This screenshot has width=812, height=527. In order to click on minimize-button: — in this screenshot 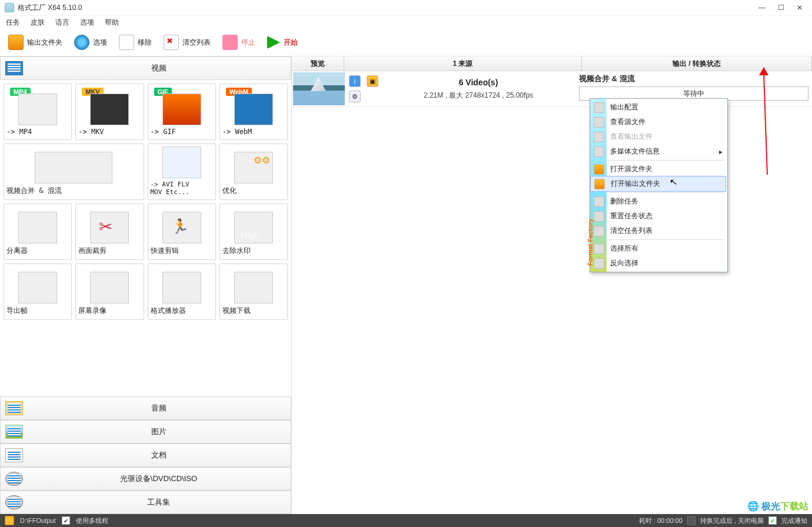, I will do `click(762, 8)`.